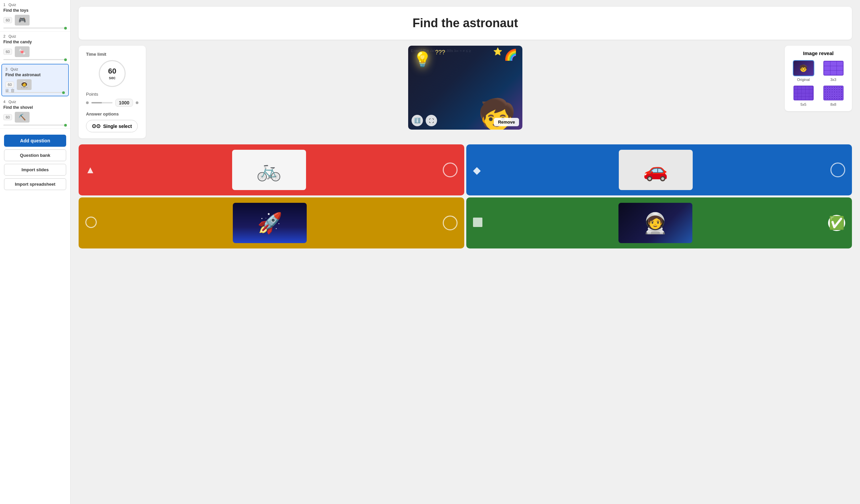 The image size is (860, 504). I want to click on time-limit-label: Time limit, so click(112, 54).